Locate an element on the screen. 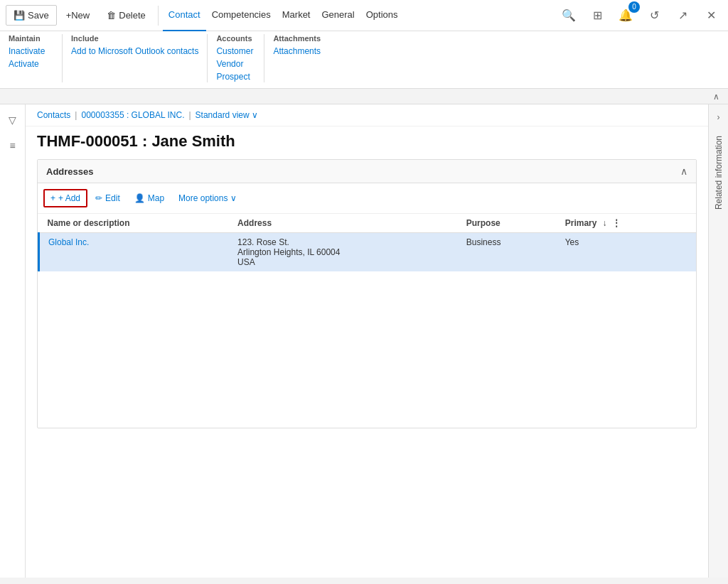 This screenshot has width=728, height=584. toolbar-right: 🔍 ⊞ 🔔 0 ↺ ↗ ✕ is located at coordinates (640, 16).